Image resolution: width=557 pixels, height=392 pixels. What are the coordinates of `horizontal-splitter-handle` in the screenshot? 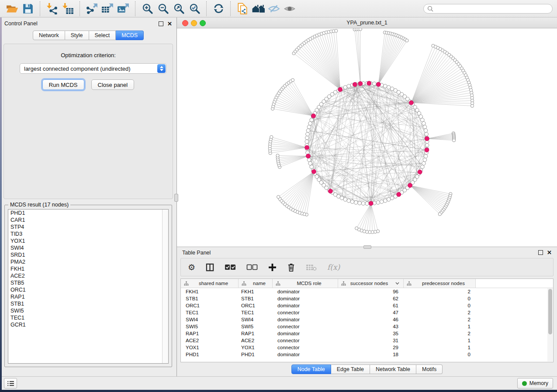 It's located at (367, 247).